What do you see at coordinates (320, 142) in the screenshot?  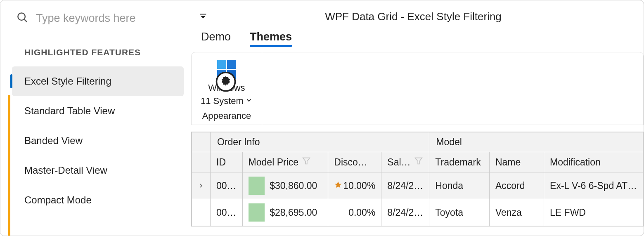 I see `band-header-order-info: Order Info` at bounding box center [320, 142].